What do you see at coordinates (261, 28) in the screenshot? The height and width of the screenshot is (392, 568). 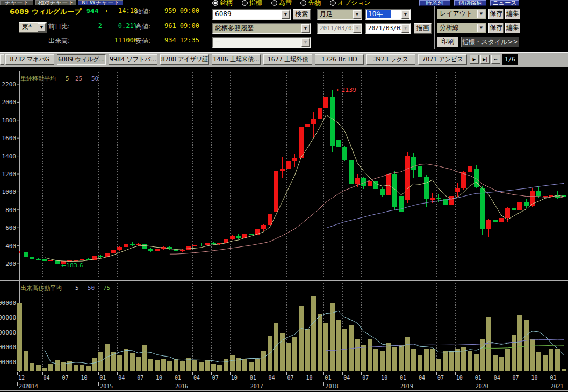 I see `history-combo: 銘柄参照履歴▼` at bounding box center [261, 28].